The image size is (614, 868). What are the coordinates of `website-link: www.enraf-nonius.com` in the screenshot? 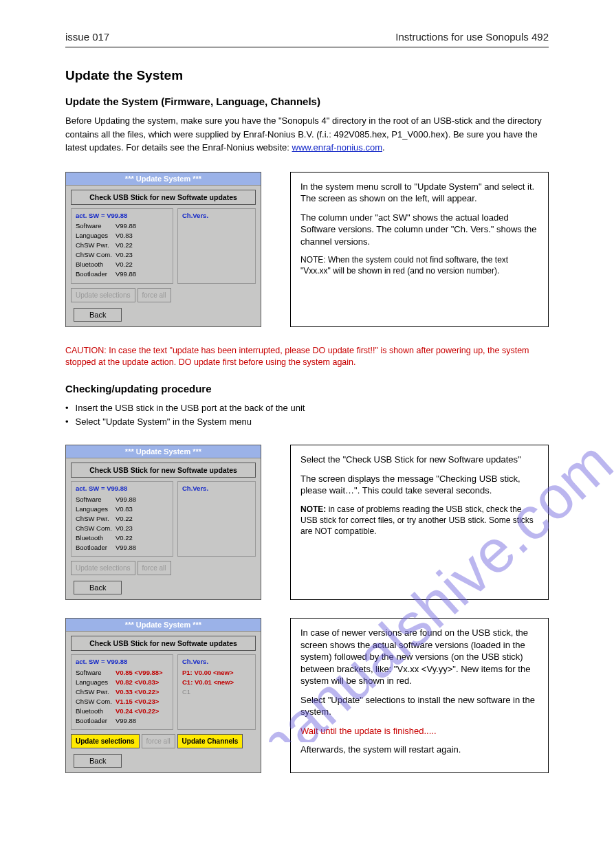 It's located at (338, 147).